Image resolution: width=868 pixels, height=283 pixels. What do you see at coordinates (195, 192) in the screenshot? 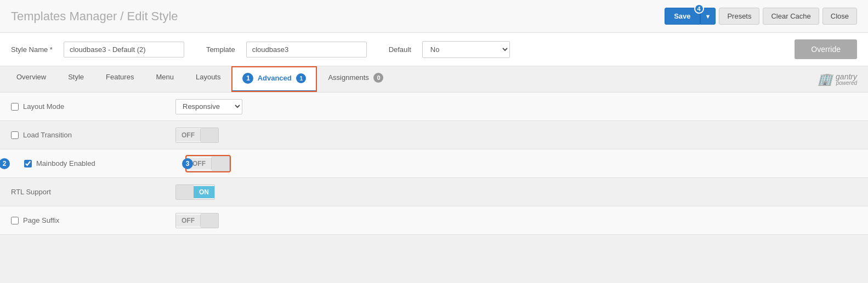
I see `rtl-support-control: ON` at bounding box center [195, 192].